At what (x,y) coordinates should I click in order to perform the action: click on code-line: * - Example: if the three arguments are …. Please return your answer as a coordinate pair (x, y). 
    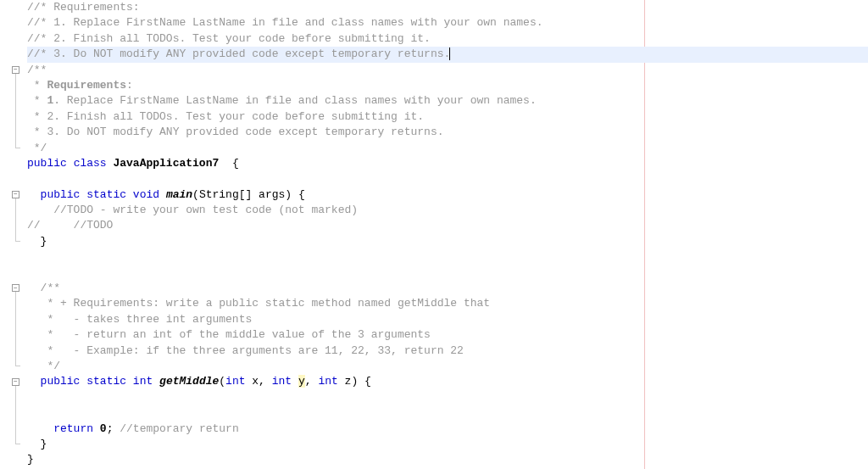
    Looking at the image, I should click on (448, 351).